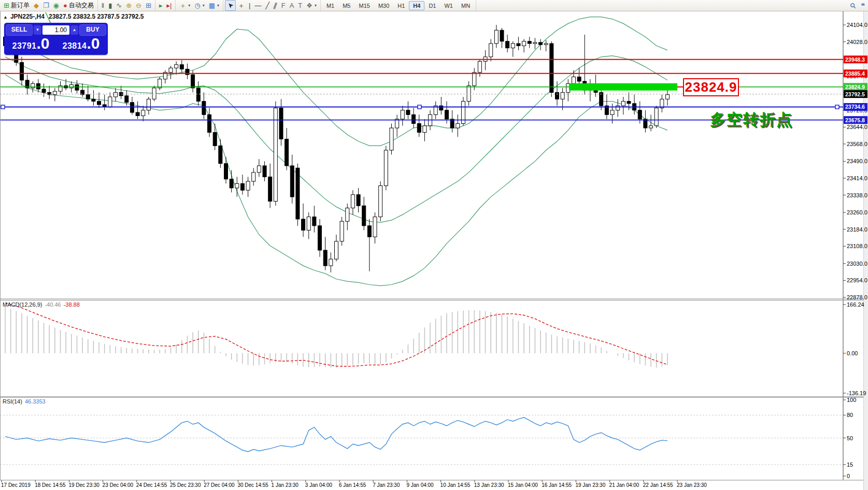 This screenshot has height=490, width=868. What do you see at coordinates (56, 30) in the screenshot?
I see `volume-input: 1.00` at bounding box center [56, 30].